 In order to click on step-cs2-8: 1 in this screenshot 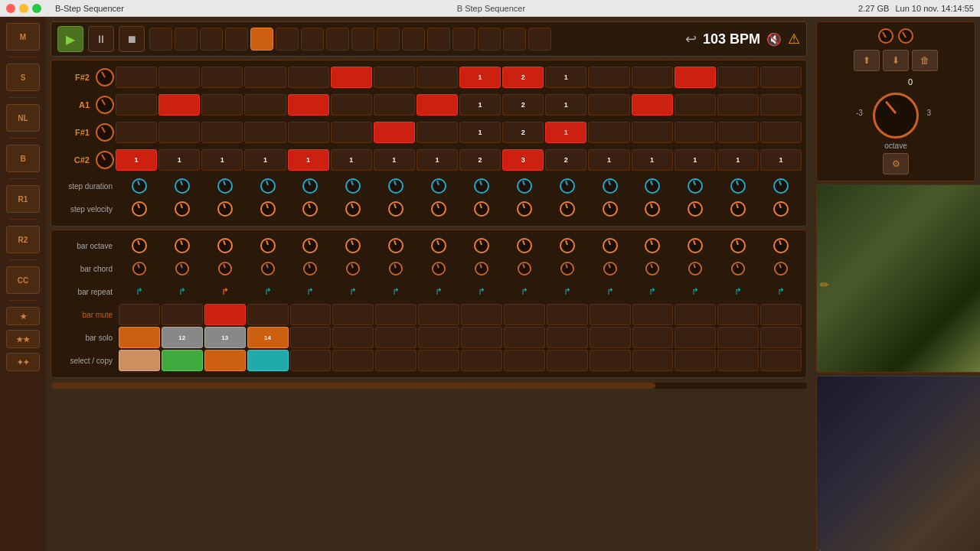, I will do `click(437, 160)`.